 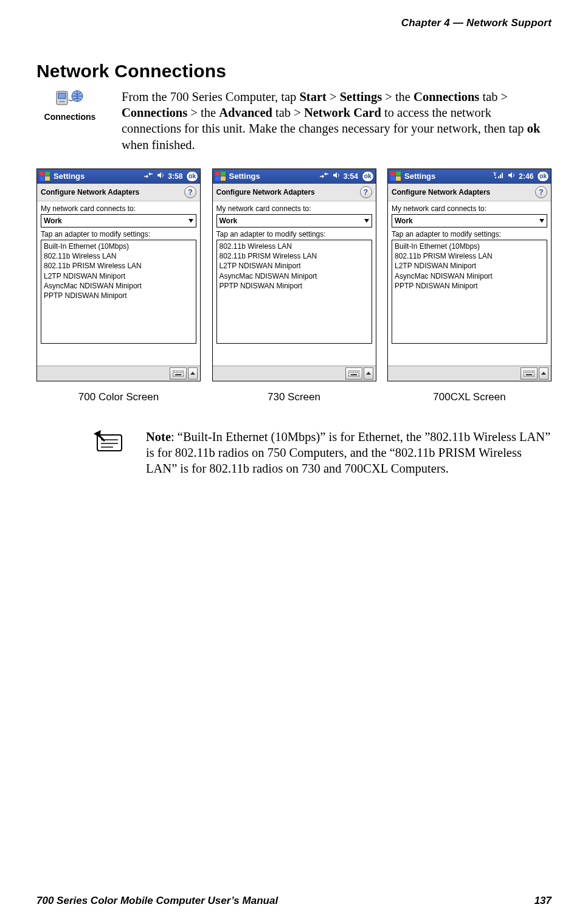 What do you see at coordinates (109, 443) in the screenshot?
I see `note-icon` at bounding box center [109, 443].